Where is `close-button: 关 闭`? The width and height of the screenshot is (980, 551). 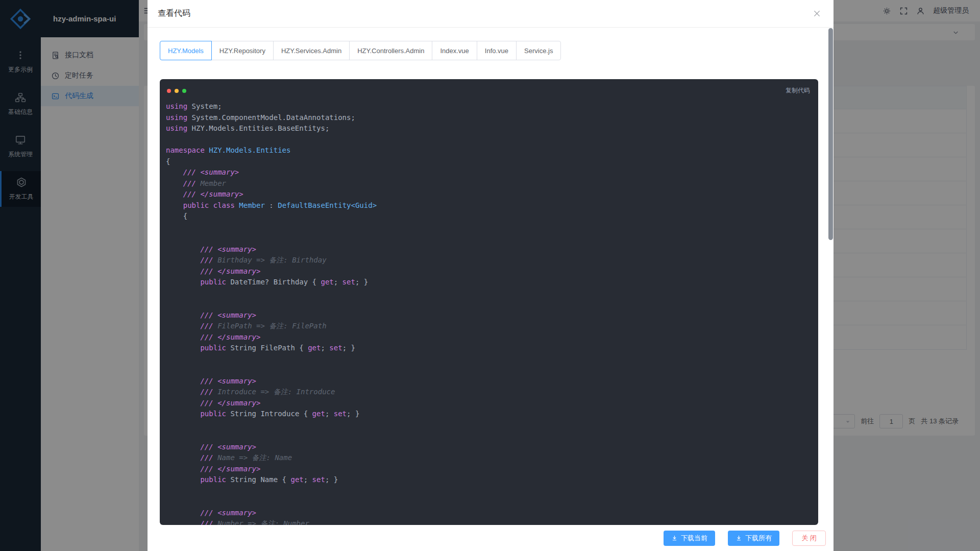 close-button: 关 闭 is located at coordinates (809, 538).